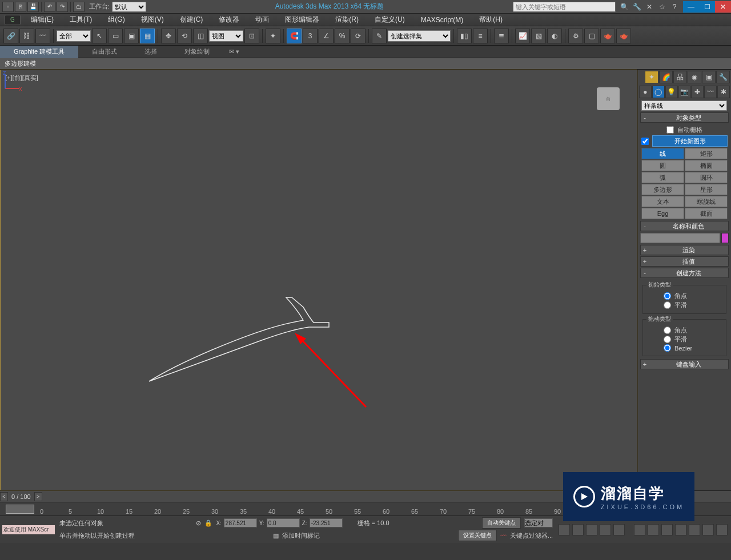  I want to click on menu-rendering: 渲染(R), so click(347, 19).